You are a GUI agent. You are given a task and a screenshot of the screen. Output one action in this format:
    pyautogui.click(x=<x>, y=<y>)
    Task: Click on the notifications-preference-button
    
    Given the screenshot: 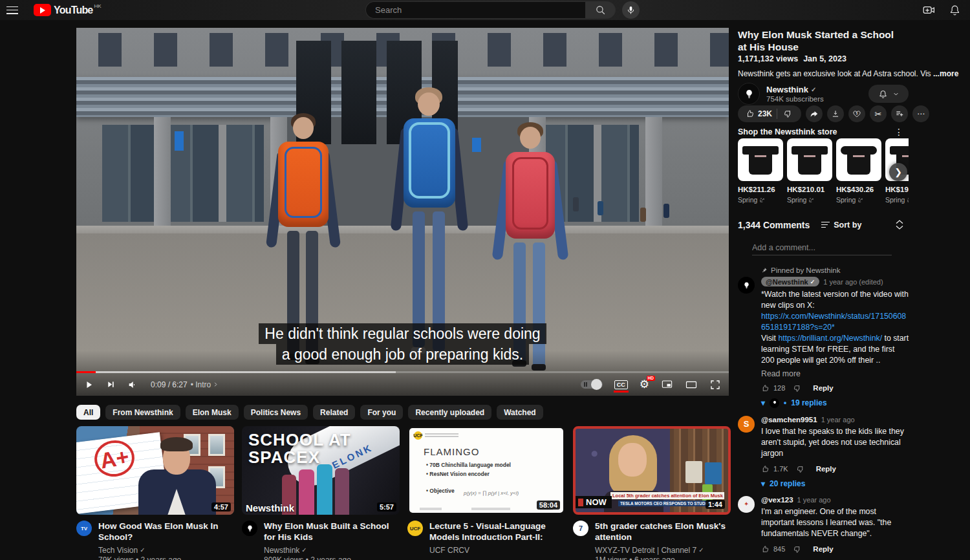 What is the action you would take?
    pyautogui.click(x=889, y=94)
    